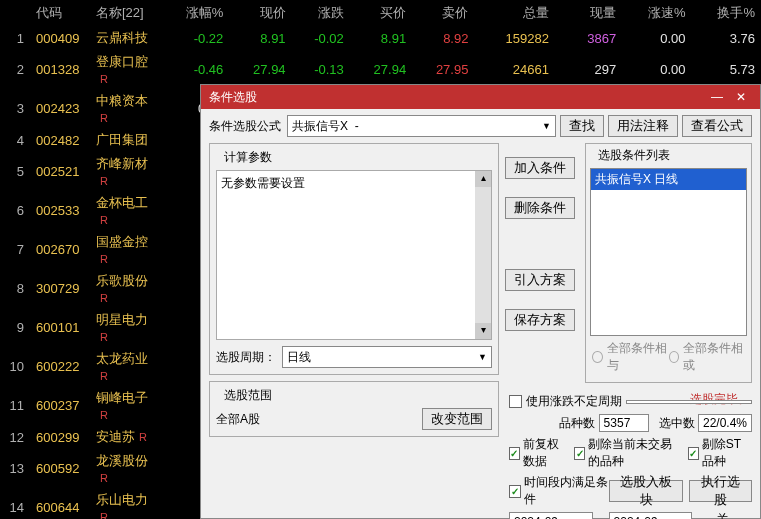 Image resolution: width=761 pixels, height=519 pixels. Describe the element at coordinates (60, 13) in the screenshot. I see `column-header: 代码` at that location.